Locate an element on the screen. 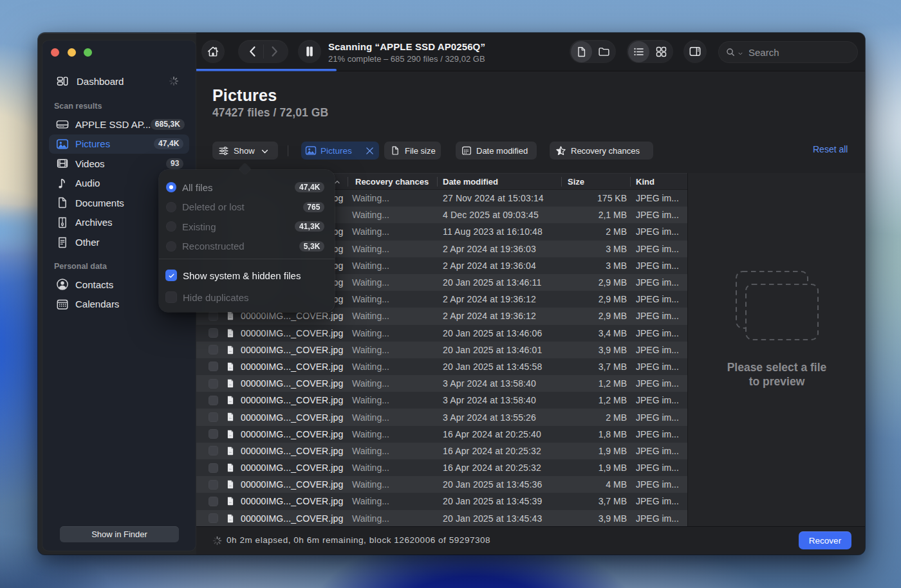 The image size is (901, 588). popover-checkbox-hide-duplicates: Hide duplicates is located at coordinates (247, 297).